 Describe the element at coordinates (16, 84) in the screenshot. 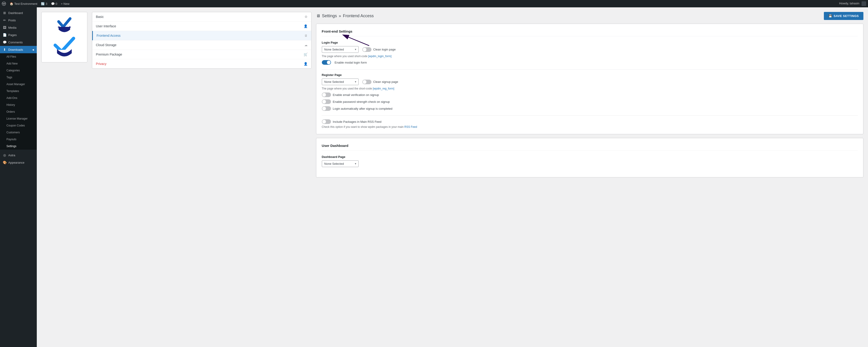

I see `asset-manager-label: Asset Manager` at that location.